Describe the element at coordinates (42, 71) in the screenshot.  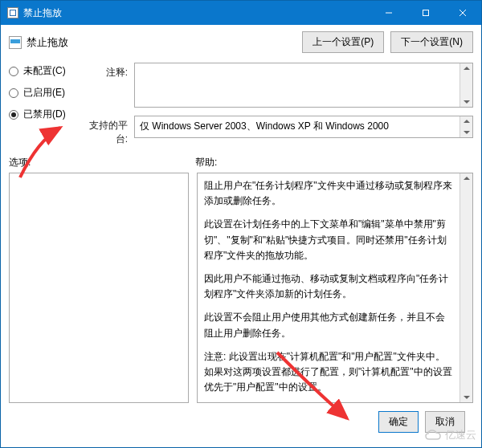
I see `radio-not-configured: 未配置(C)` at that location.